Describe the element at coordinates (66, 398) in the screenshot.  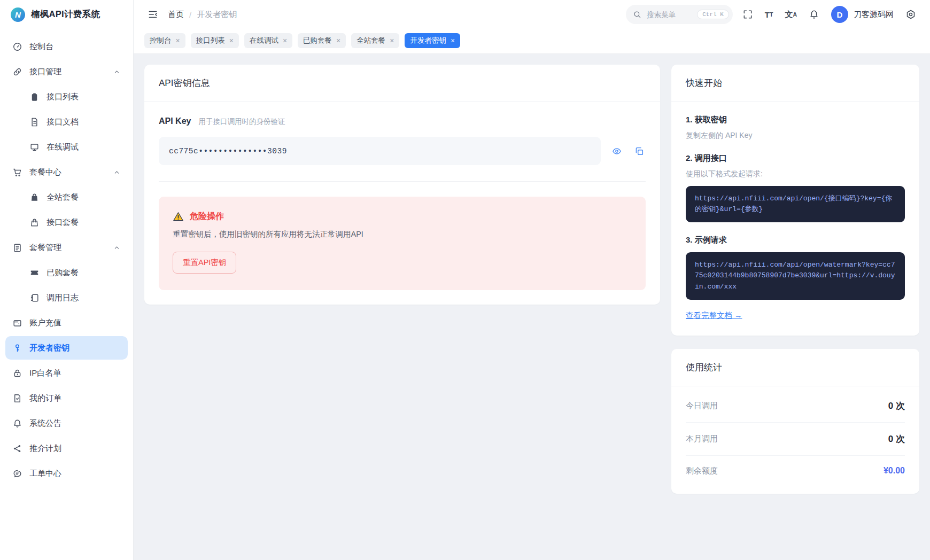
I see `sidebar-item-my-orders: 我的订单` at that location.